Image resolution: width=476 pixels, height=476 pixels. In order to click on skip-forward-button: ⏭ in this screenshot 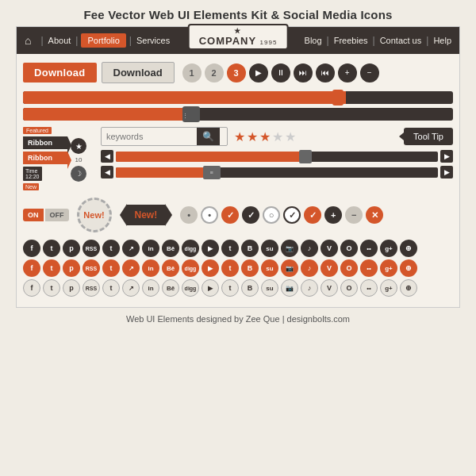, I will do `click(303, 73)`.